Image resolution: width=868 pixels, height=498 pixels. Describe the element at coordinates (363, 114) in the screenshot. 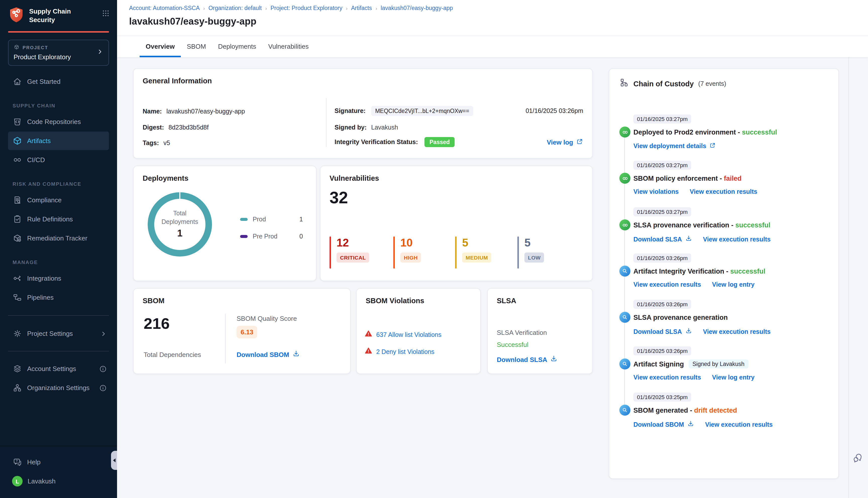

I see `general-information-card: General Information Name: lavakush07/eas…` at that location.